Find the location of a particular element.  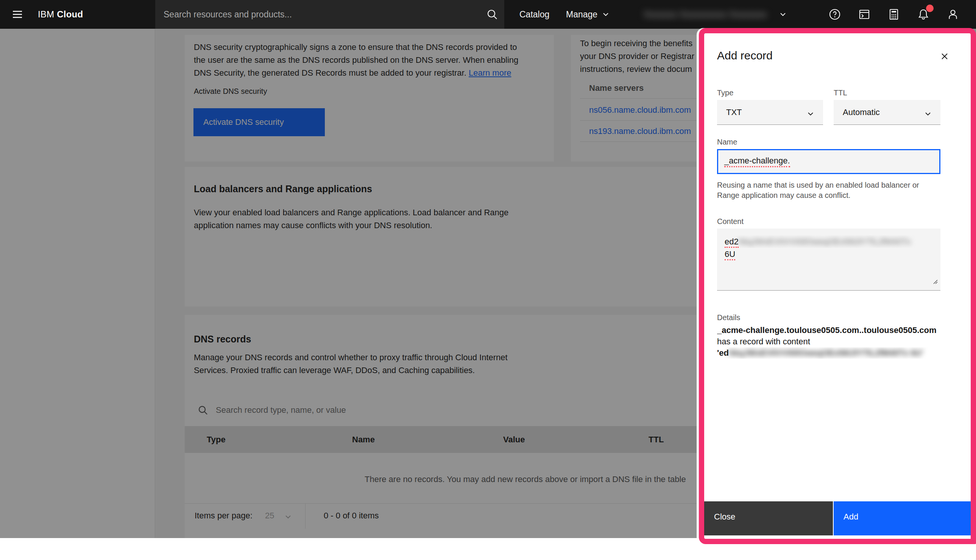

name-input: _acme-challenge. is located at coordinates (829, 162).